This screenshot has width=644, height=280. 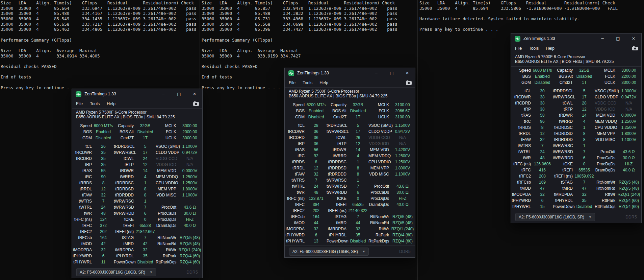 I want to click on timing-label: tWRWRSC, so click(x=124, y=201).